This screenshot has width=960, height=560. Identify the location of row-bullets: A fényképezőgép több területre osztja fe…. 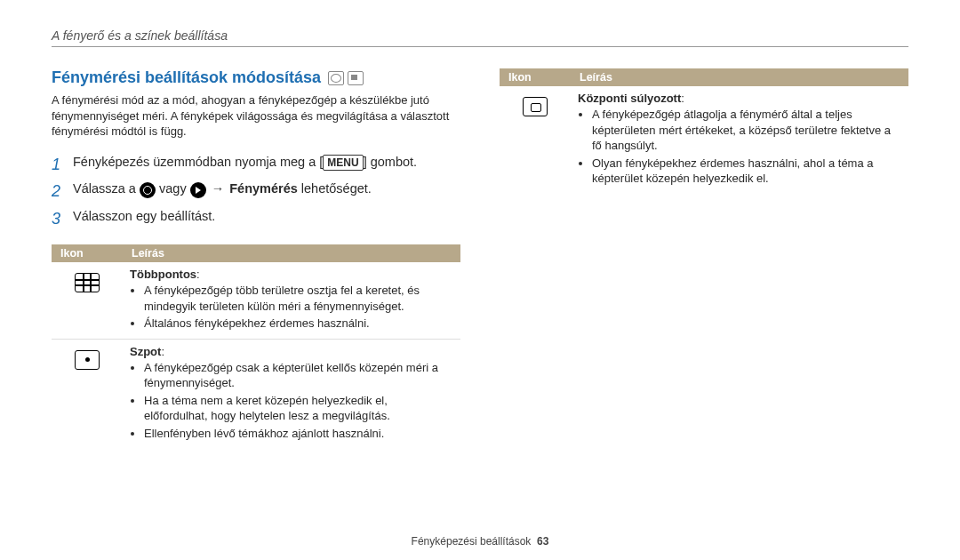
(292, 308).